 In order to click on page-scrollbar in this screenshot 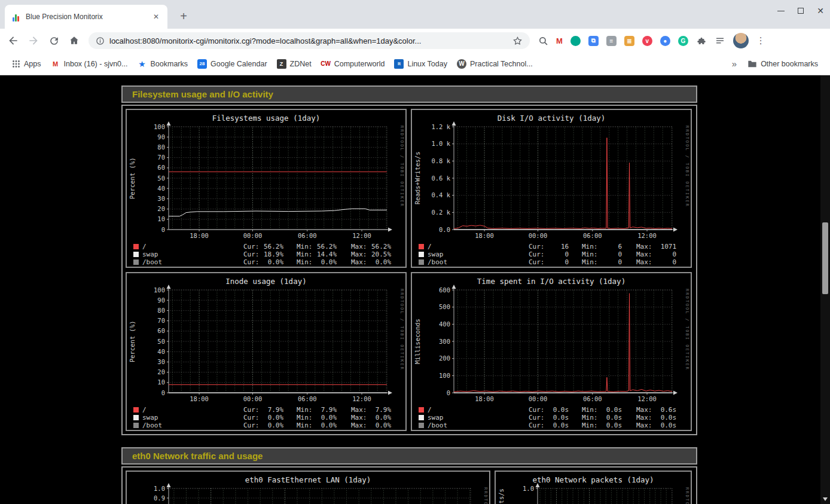, I will do `click(825, 289)`.